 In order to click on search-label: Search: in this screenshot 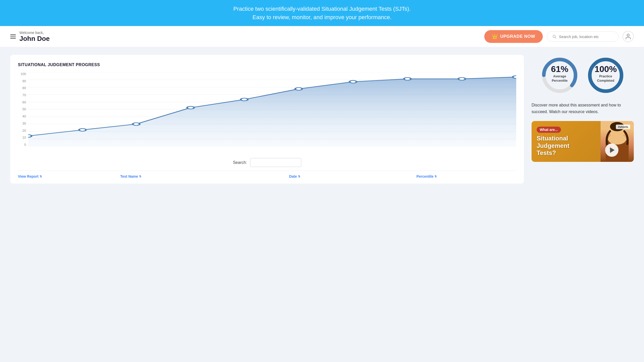, I will do `click(240, 163)`.